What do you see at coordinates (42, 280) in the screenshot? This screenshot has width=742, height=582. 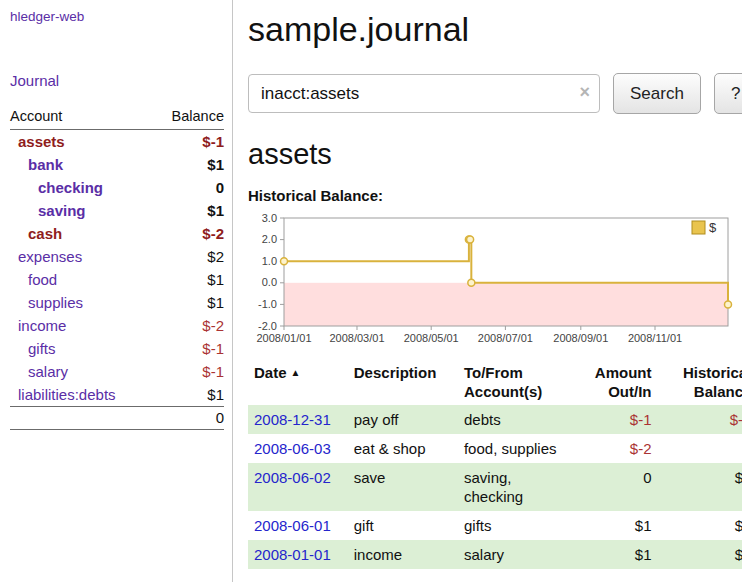 I see `account-link: food` at bounding box center [42, 280].